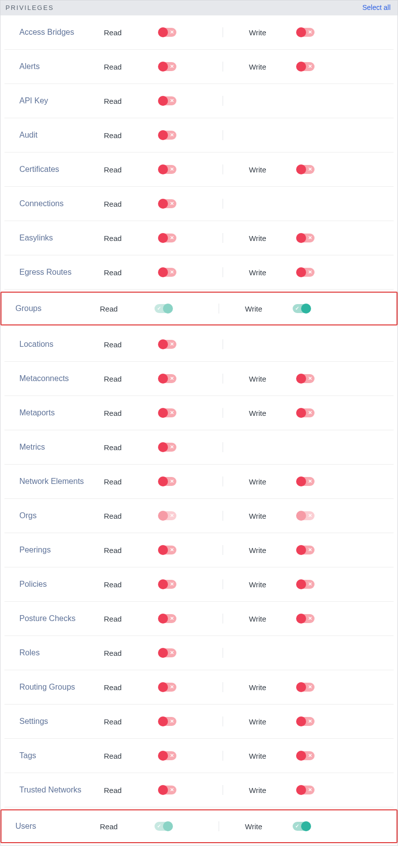 This screenshot has height=868, width=398. What do you see at coordinates (62, 516) in the screenshot?
I see `privilege-name: Orgs` at bounding box center [62, 516].